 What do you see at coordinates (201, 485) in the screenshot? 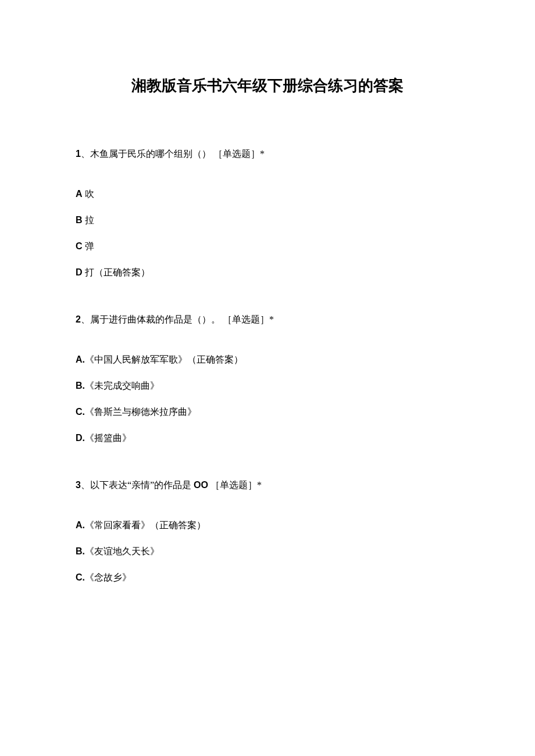
I see `oo-marker: OO` at bounding box center [201, 485].